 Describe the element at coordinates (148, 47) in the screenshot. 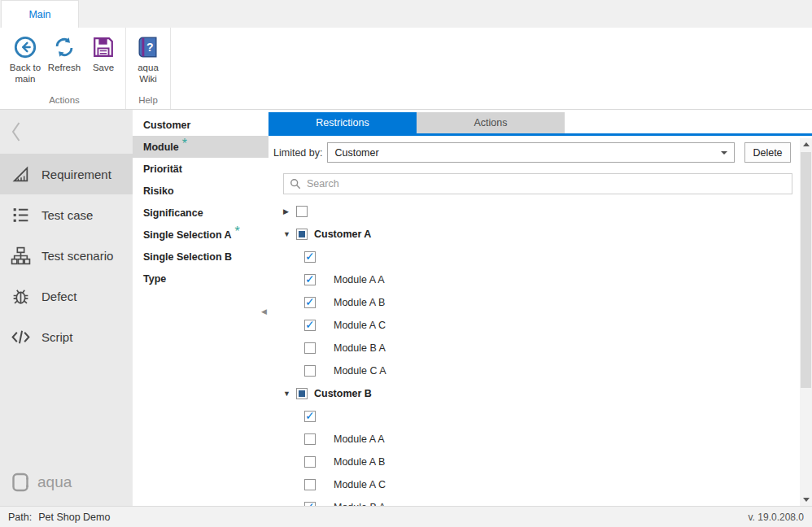

I see `wiki-icon: ?` at that location.